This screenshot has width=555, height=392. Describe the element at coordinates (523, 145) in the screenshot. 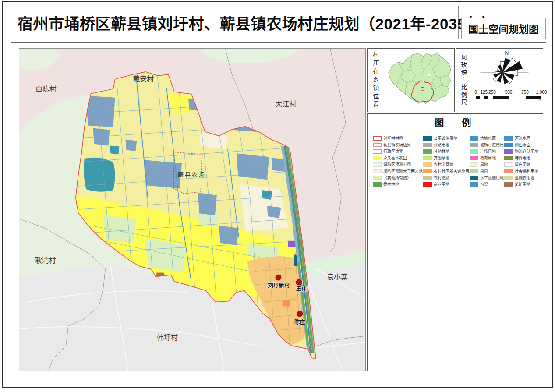

I see `legend-label: 湖泊水面` at that location.